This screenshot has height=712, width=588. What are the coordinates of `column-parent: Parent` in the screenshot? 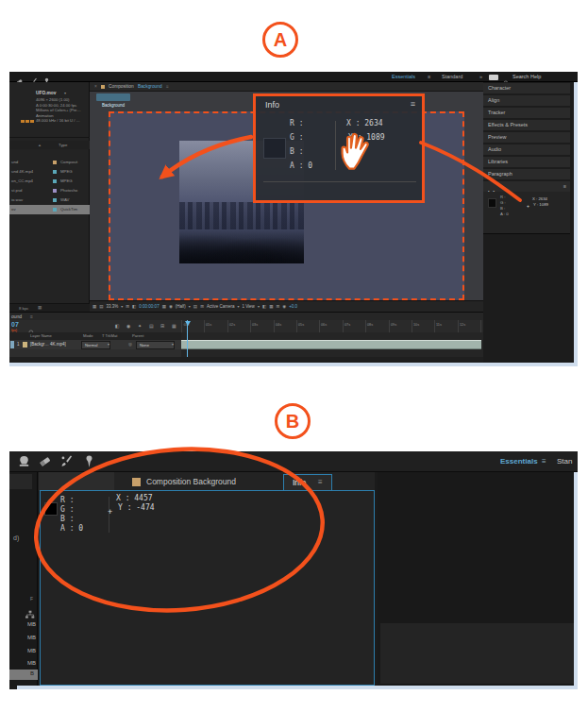 It's located at (138, 336).